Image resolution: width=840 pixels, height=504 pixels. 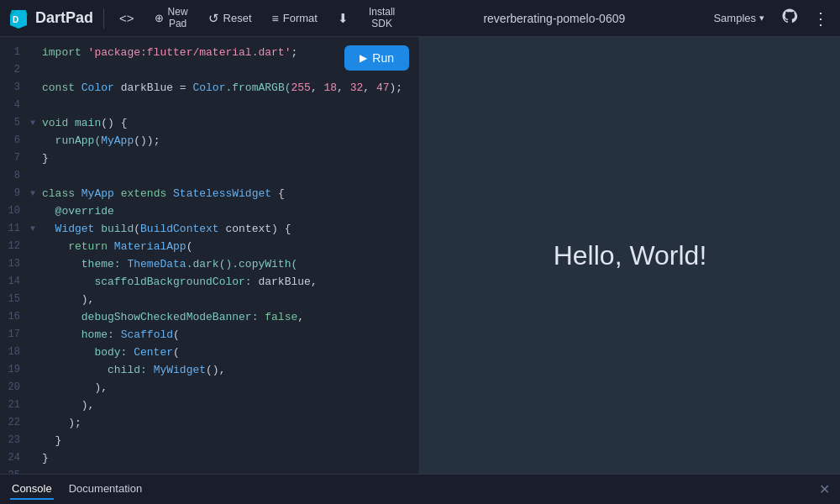 I want to click on line-number: 1, so click(x=15, y=52).